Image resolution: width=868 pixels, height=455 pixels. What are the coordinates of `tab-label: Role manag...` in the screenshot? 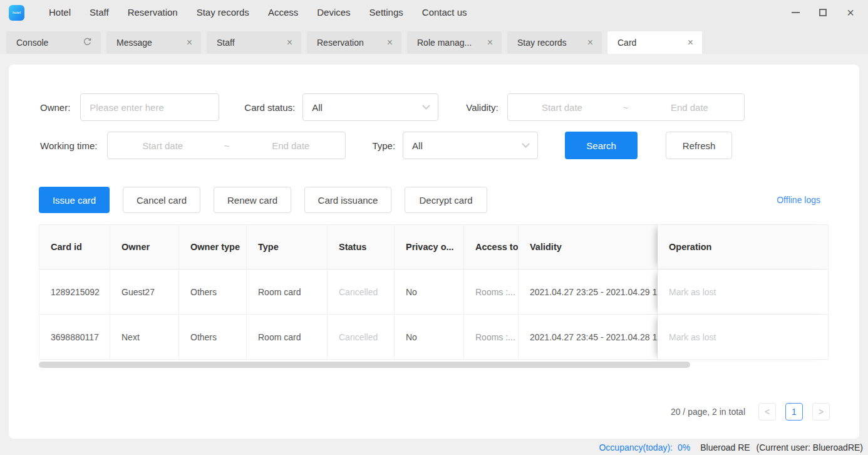 It's located at (445, 43).